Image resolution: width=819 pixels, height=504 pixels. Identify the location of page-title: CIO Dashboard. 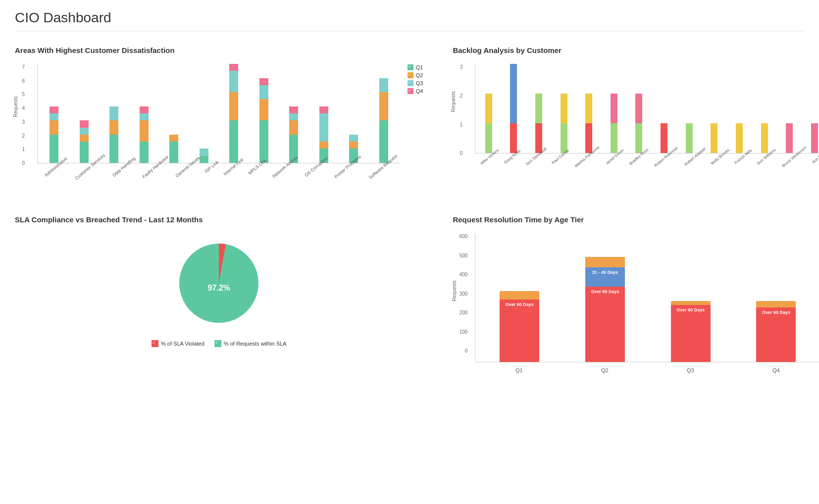
(410, 18).